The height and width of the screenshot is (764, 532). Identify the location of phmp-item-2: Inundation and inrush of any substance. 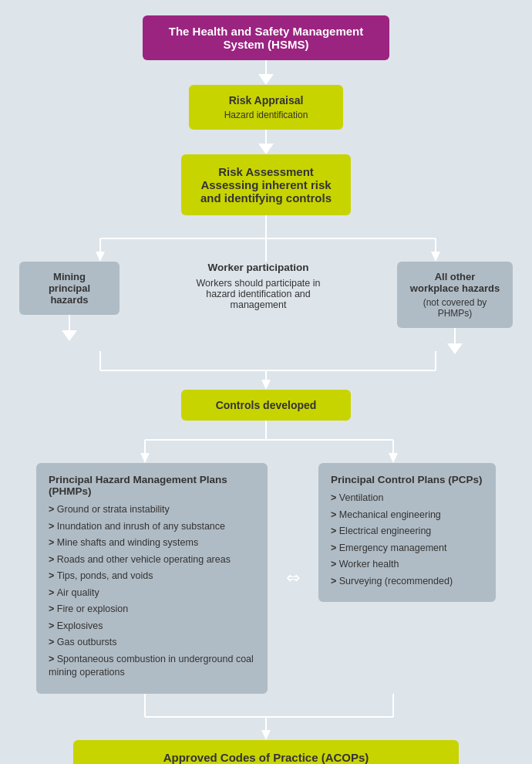
(152, 527).